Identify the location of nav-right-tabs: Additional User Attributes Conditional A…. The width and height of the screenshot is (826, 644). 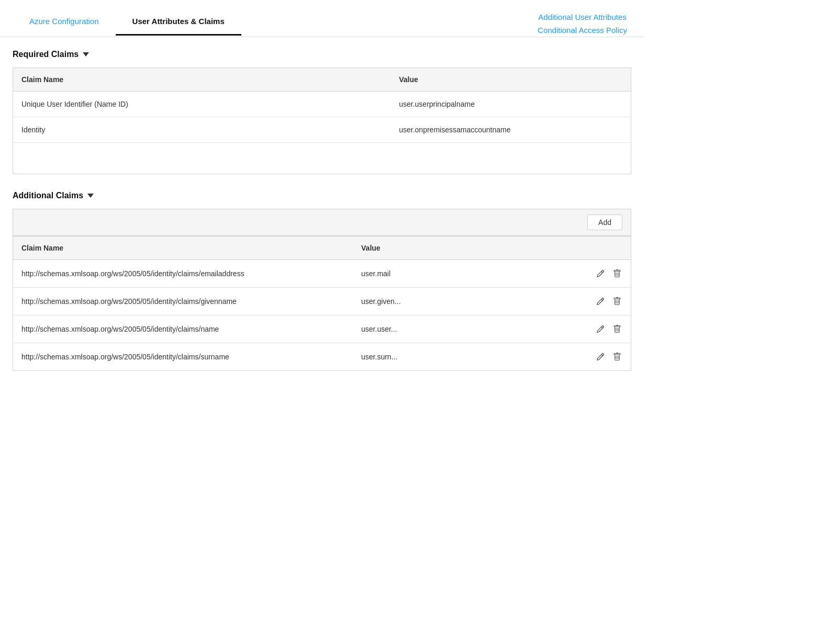
(582, 24).